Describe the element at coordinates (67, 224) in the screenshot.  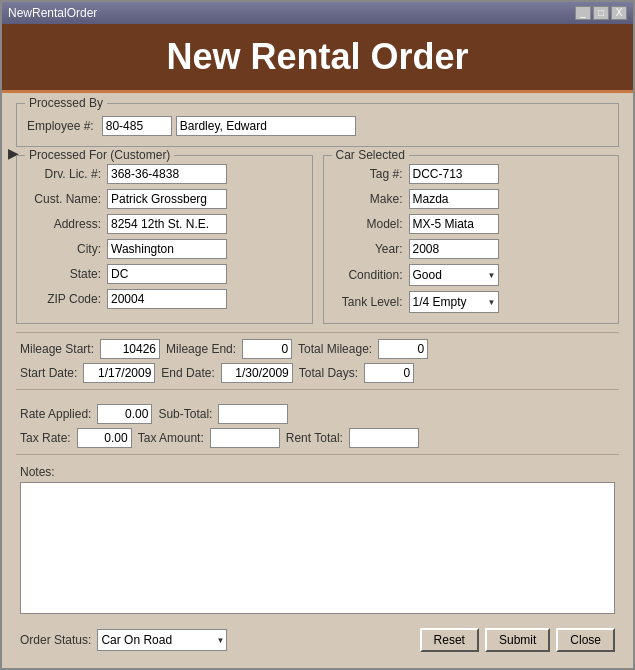
I see `address-label: Address:` at that location.